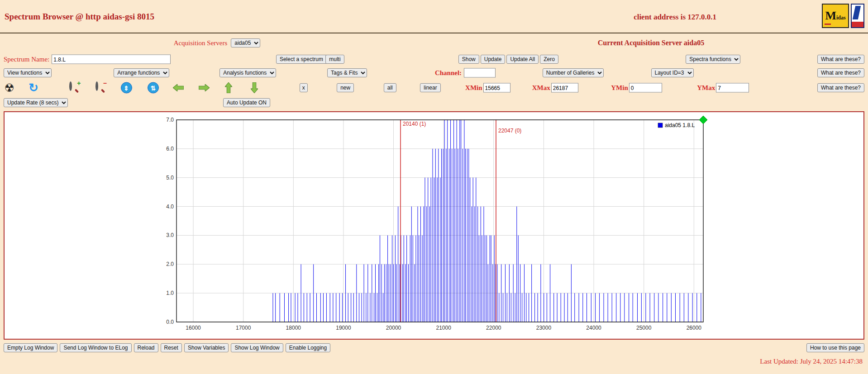 Image resolution: width=868 pixels, height=374 pixels. Describe the element at coordinates (77, 90) in the screenshot. I see `zoom-in-handle` at that location.